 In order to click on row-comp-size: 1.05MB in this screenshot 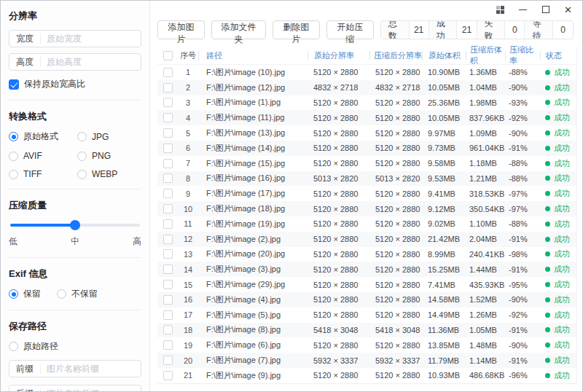, I will do `click(485, 330)`.